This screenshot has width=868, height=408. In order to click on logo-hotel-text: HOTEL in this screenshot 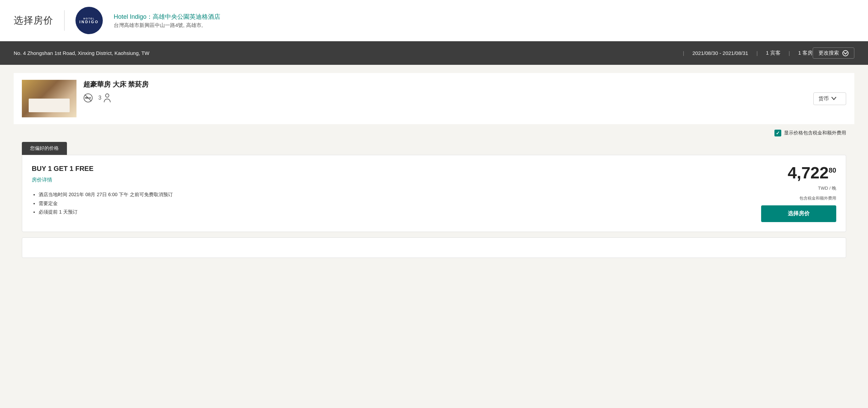, I will do `click(89, 18)`.